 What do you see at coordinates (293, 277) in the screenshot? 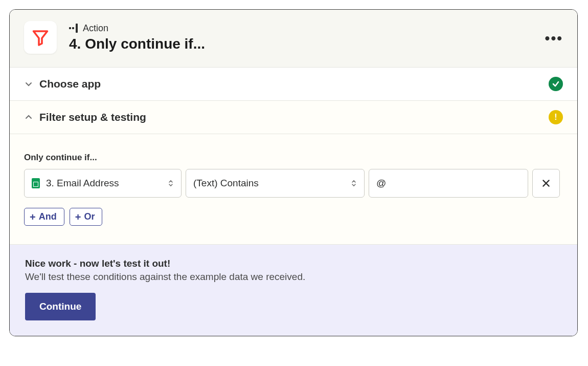
I see `test-subtitle: We'll test these conditions against the …` at bounding box center [293, 277].